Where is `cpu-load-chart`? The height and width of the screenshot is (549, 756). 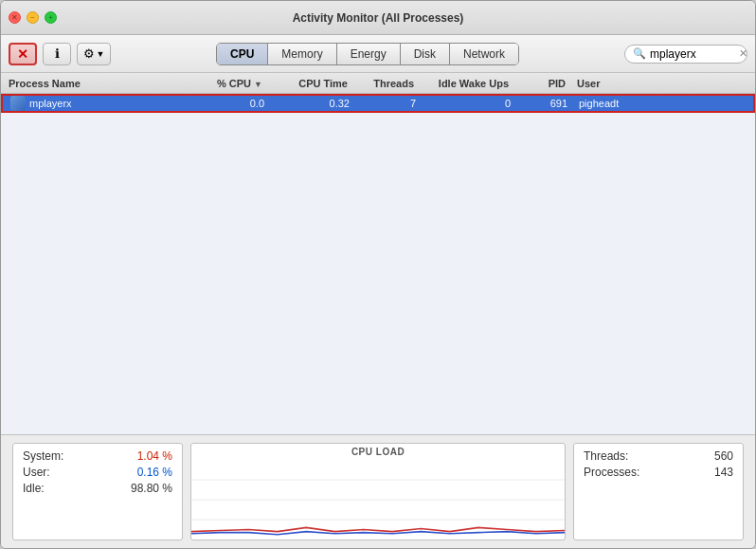
cpu-load-chart is located at coordinates (378, 500).